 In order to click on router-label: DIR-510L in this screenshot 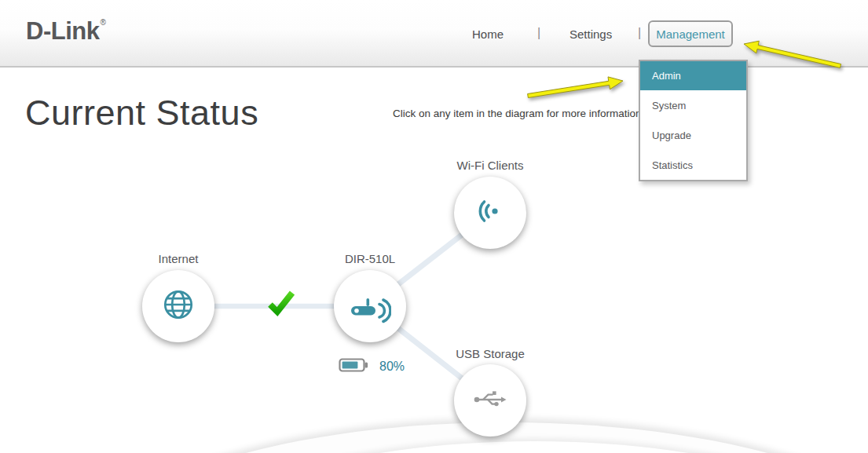, I will do `click(370, 259)`.